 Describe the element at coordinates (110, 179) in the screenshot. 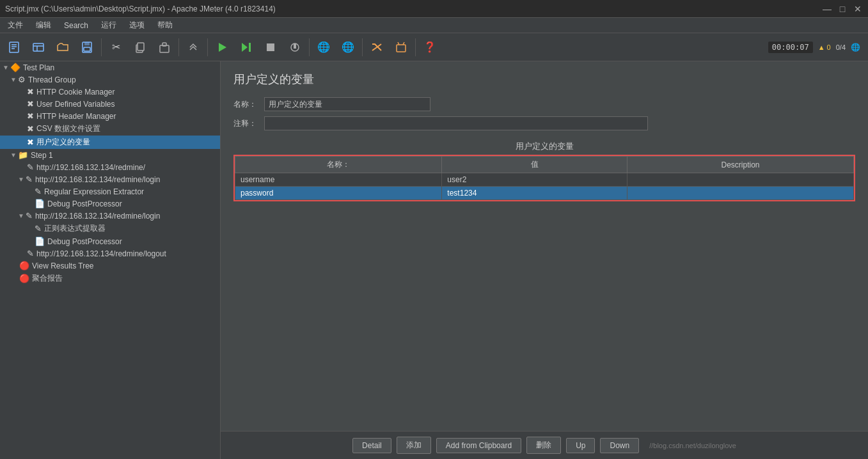

I see `sidebar-item-http2: ▼ ✎ http://192.168.132.134/redmine/login` at that location.